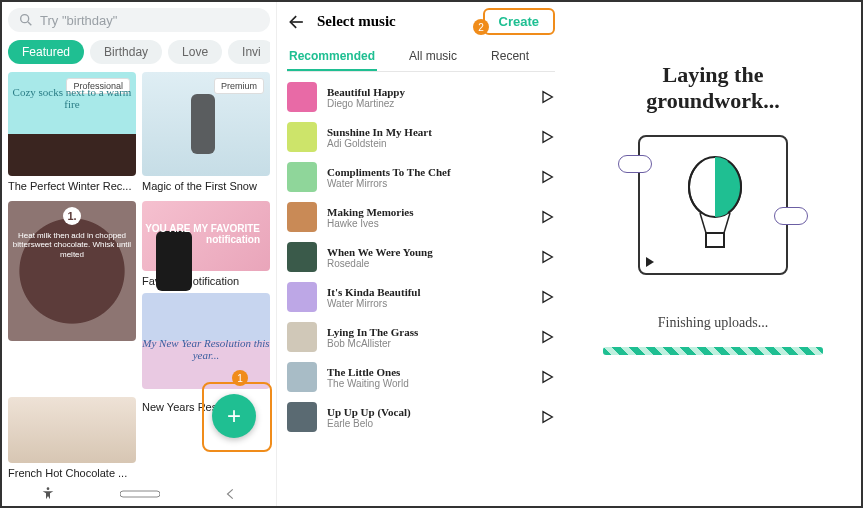 Image resolution: width=863 pixels, height=508 pixels. I want to click on track-artist: Earle Belo, so click(428, 424).